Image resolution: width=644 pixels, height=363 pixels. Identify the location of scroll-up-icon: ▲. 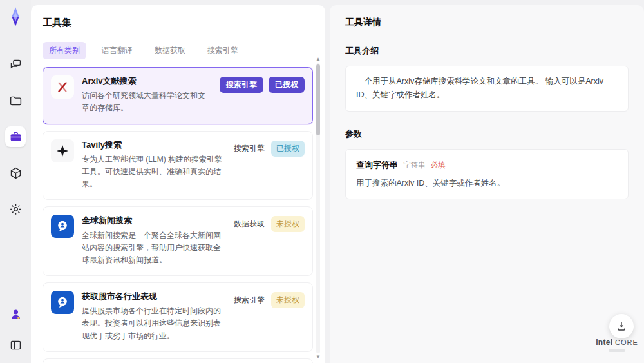
(318, 59).